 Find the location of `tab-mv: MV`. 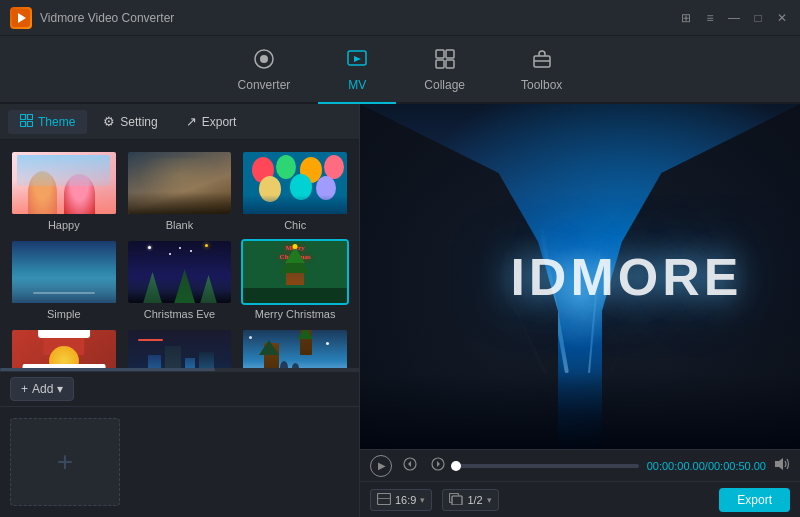

tab-mv: MV is located at coordinates (357, 72).